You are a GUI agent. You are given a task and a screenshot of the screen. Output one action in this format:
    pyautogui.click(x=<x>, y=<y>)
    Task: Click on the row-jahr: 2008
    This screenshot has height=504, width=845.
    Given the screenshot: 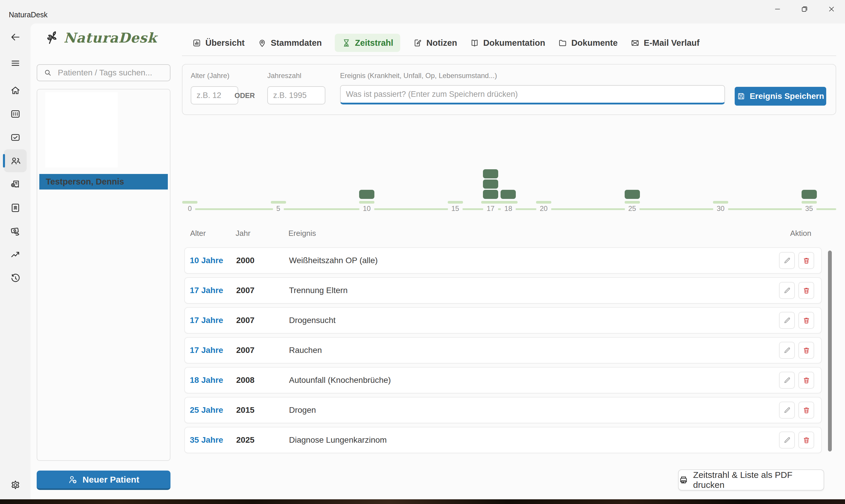 What is the action you would take?
    pyautogui.click(x=263, y=380)
    